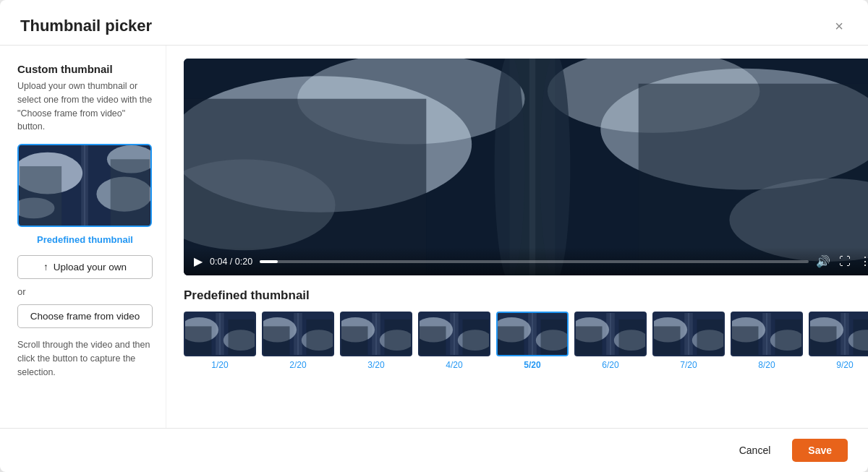  Describe the element at coordinates (767, 365) in the screenshot. I see `thumbnail-label: 8/20` at that location.